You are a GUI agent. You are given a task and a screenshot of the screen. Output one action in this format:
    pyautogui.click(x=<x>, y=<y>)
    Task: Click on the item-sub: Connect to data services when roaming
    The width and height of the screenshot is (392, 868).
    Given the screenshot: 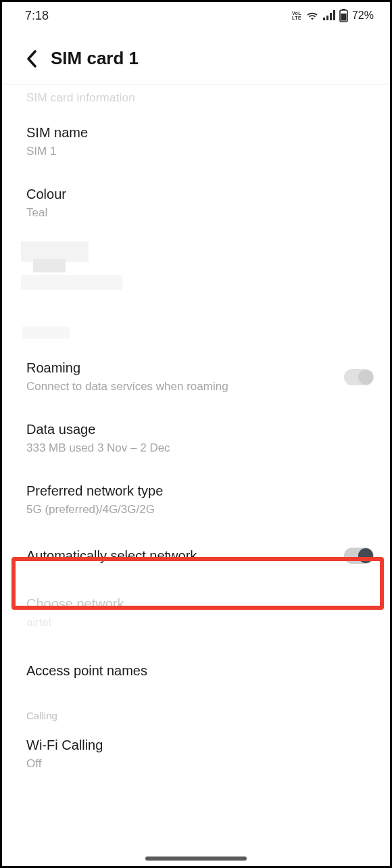 What is the action you would take?
    pyautogui.click(x=185, y=387)
    